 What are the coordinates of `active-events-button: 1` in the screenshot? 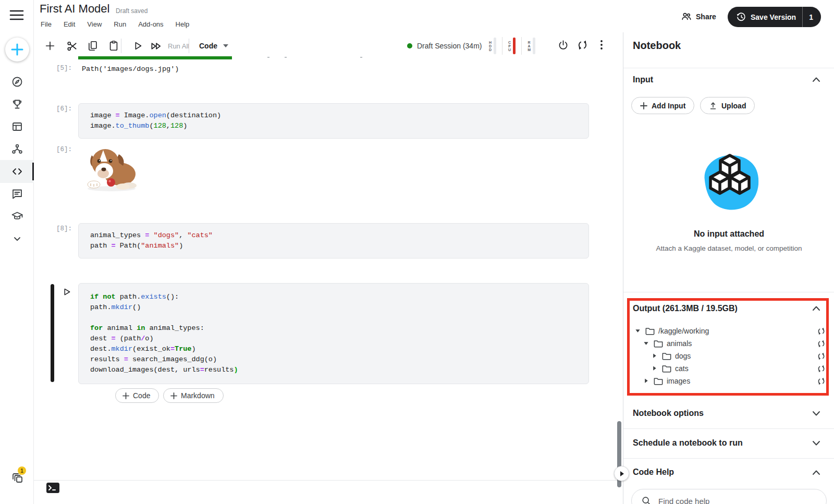 It's located at (17, 477).